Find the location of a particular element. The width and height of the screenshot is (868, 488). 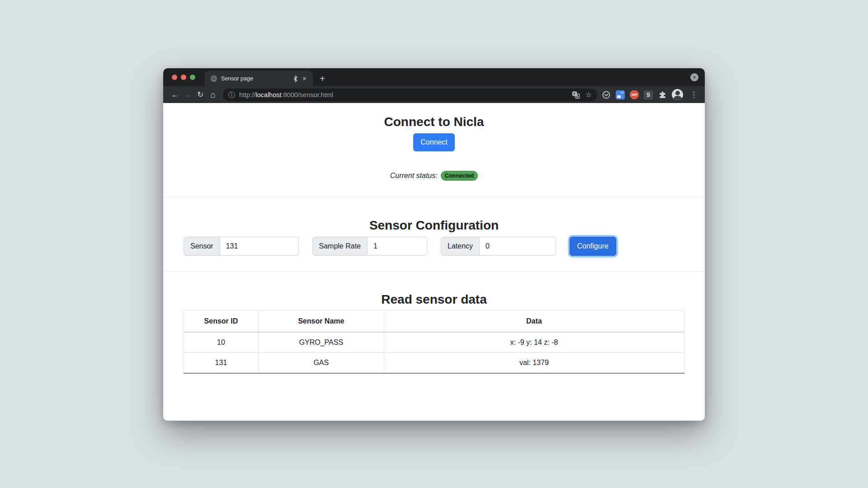

address-bar: ⓘ http://localhost:8000/sensor.html ☆ is located at coordinates (410, 95).